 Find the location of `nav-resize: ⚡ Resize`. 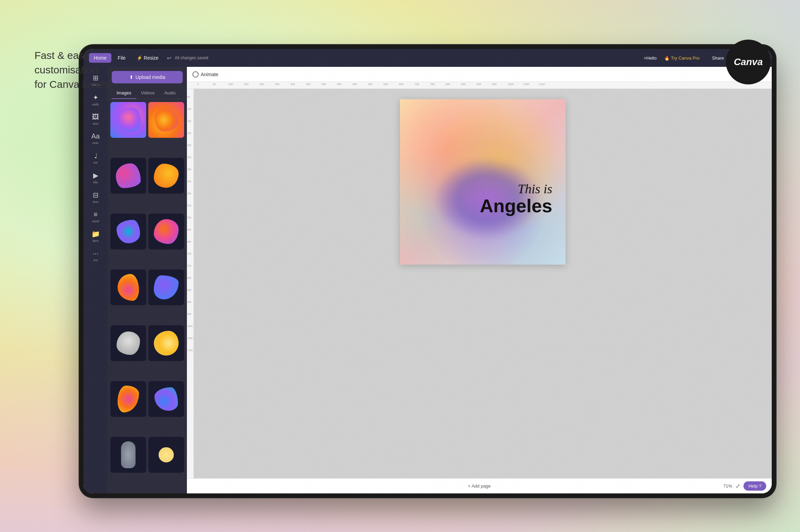

nav-resize: ⚡ Resize is located at coordinates (148, 58).